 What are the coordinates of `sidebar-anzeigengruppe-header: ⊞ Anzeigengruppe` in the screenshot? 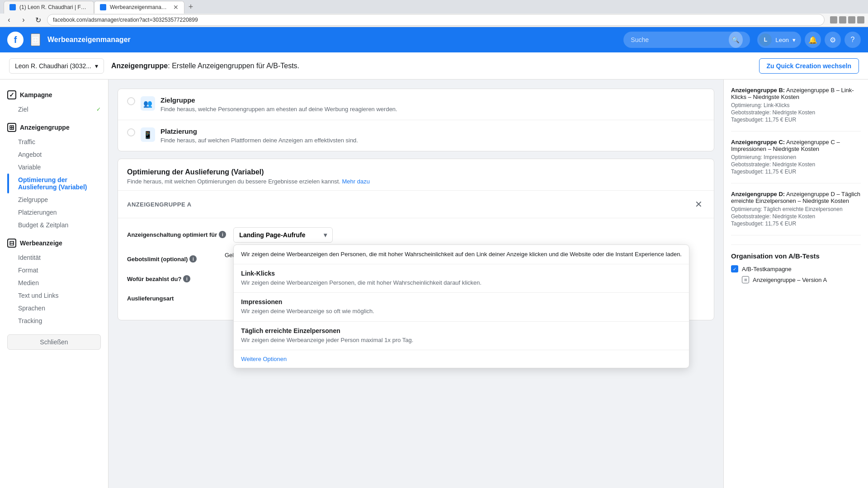 It's located at (54, 127).